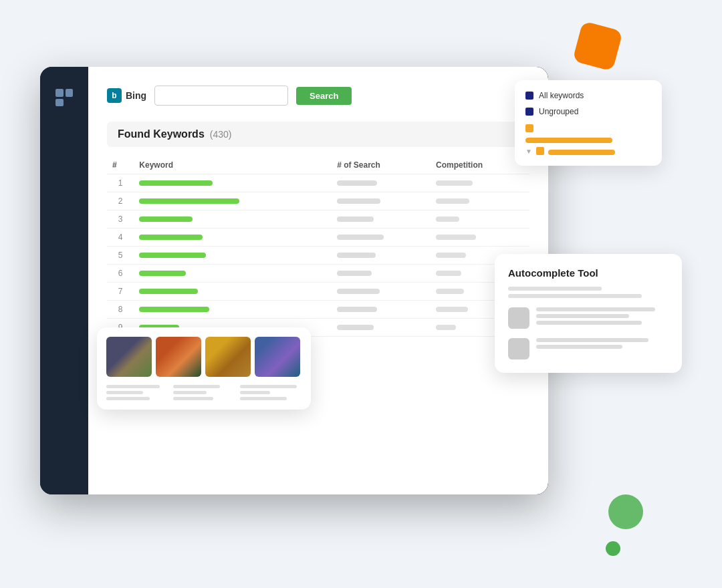 The width and height of the screenshot is (722, 588). I want to click on right-panel: All keywords Ungrouped ▼, so click(588, 123).